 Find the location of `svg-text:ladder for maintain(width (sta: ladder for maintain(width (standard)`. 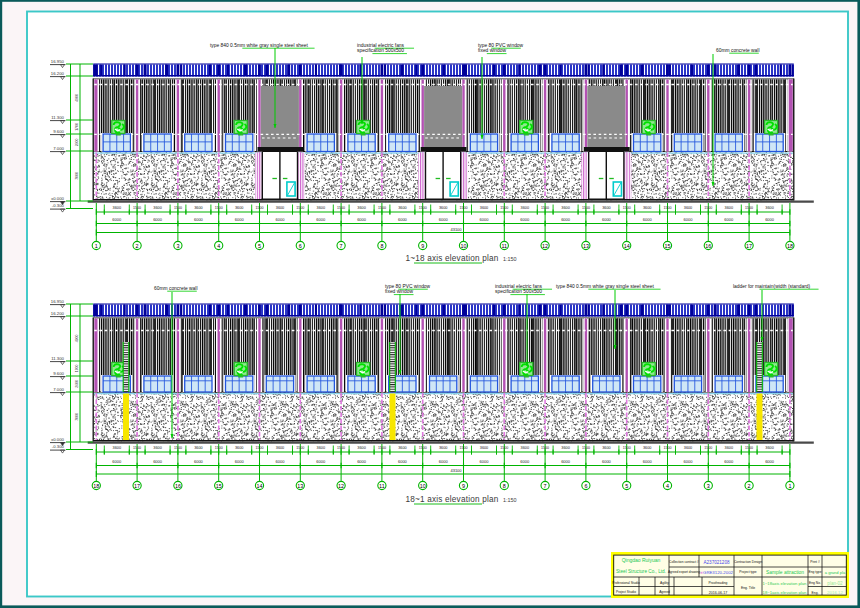

svg-text:ladder for maintain(width (sta: ladder for maintain(width (standard) is located at coordinates (772, 286).